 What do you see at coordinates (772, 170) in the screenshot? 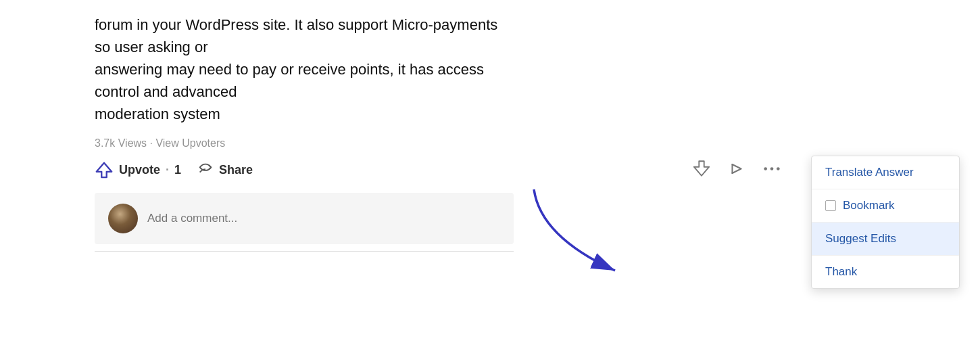
I see `more-button` at bounding box center [772, 170].